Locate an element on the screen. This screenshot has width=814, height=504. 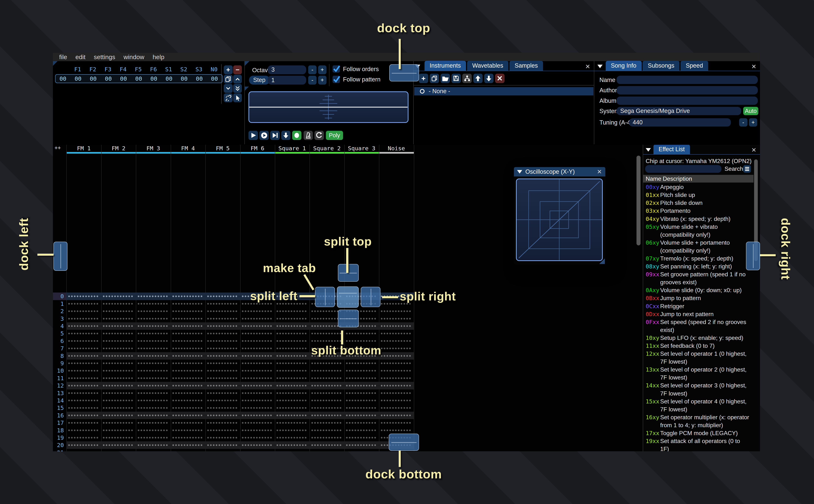
effect-row: 08xySet panning (x: left; y: right) is located at coordinates (698, 267).